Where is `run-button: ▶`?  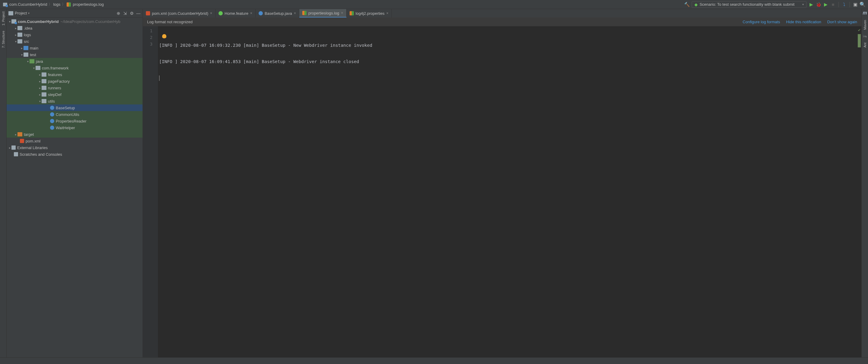 run-button: ▶ is located at coordinates (811, 5).